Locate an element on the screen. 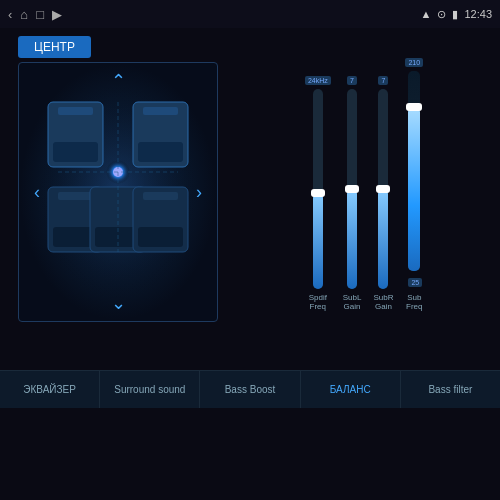 The width and height of the screenshot is (500, 500). signal-icon: ▲ is located at coordinates (426, 14).